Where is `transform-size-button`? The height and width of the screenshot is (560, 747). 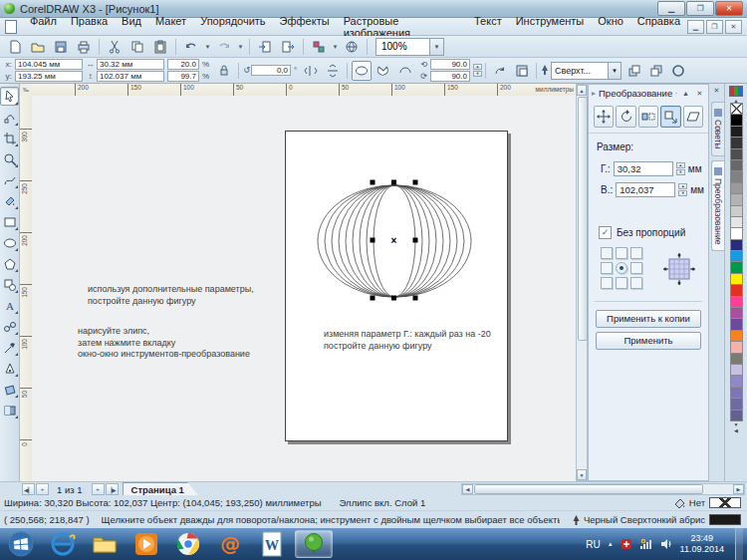 transform-size-button is located at coordinates (670, 117).